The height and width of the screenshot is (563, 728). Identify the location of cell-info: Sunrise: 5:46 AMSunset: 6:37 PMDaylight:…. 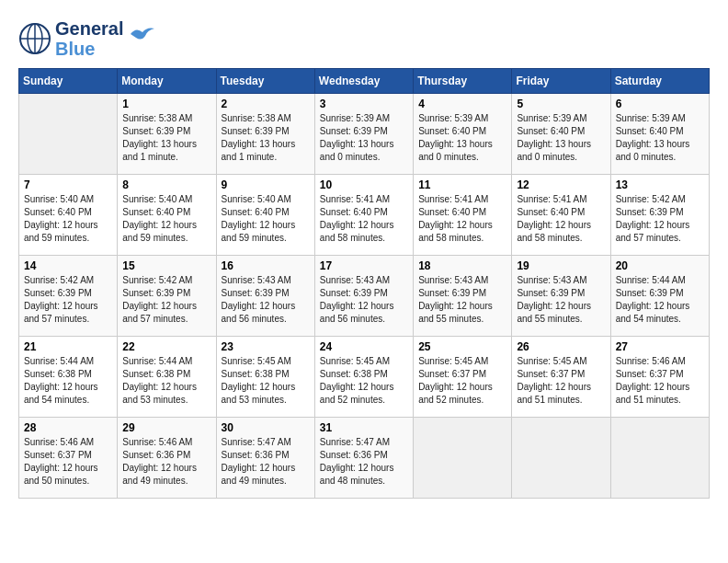
(68, 462).